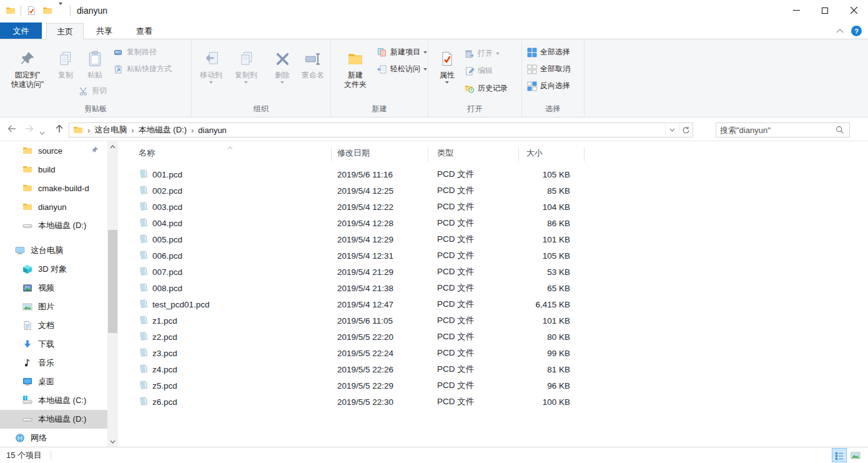 The image size is (868, 463). I want to click on file-size: 100 KB, so click(543, 402).